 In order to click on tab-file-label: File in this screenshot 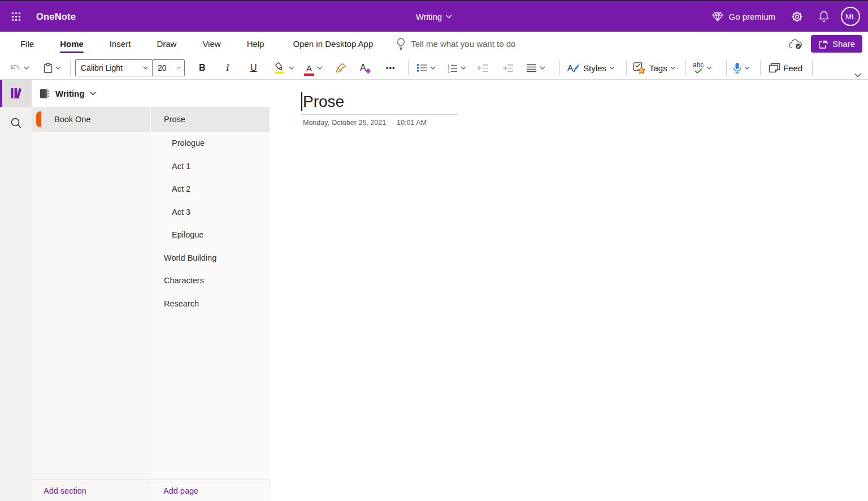, I will do `click(27, 44)`.